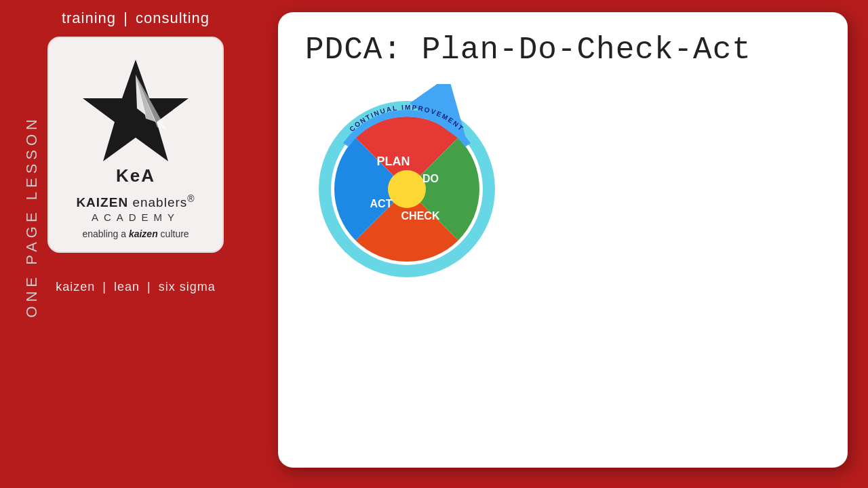 This screenshot has height=488, width=868. Describe the element at coordinates (32, 217) in the screenshot. I see `vertical-text: ONE PAGE LESSON` at that location.